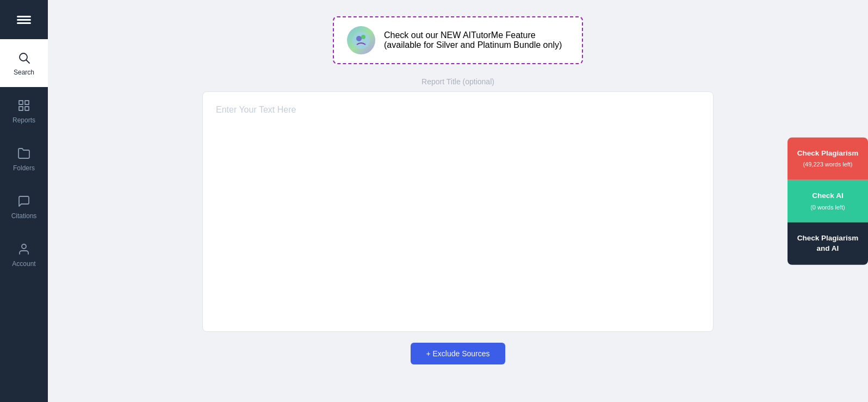 The height and width of the screenshot is (402, 868). I want to click on banner-line2: (available for Silver and Platinum Bundl…, so click(473, 45).